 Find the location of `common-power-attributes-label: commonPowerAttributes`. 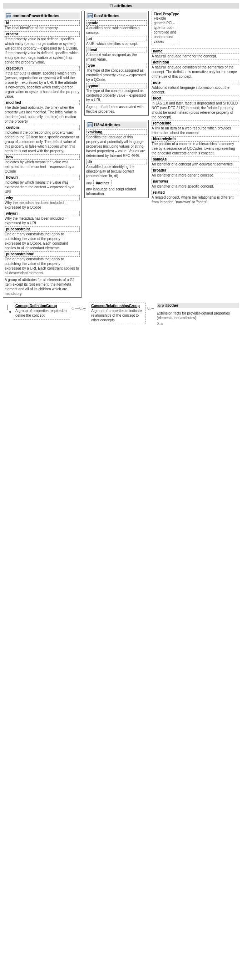

common-power-attributes-label: commonPowerAttributes is located at coordinates (36, 16).